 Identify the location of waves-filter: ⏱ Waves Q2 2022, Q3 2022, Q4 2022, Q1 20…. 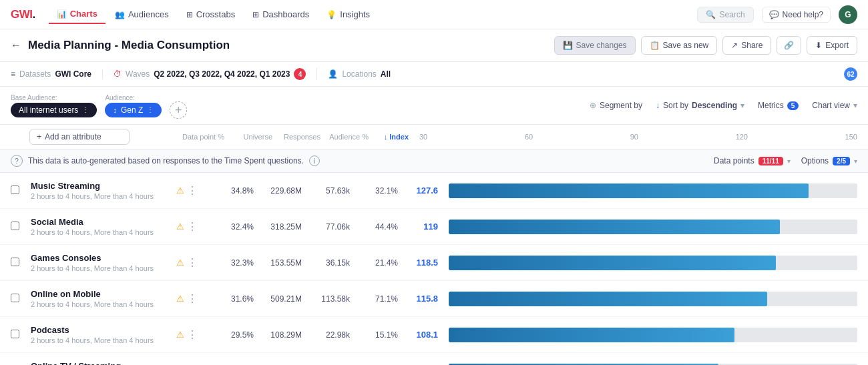
(210, 74).